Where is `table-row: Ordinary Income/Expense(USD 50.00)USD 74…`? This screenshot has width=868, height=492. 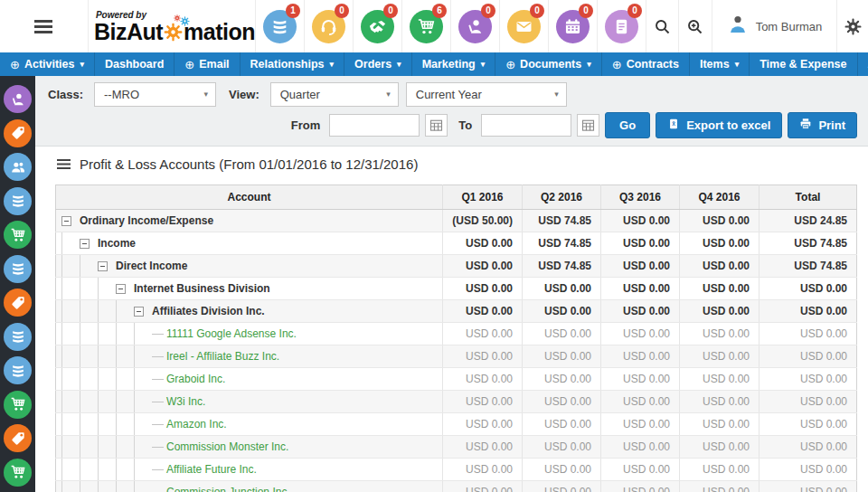 table-row: Ordinary Income/Expense(USD 50.00)USD 74… is located at coordinates (457, 221).